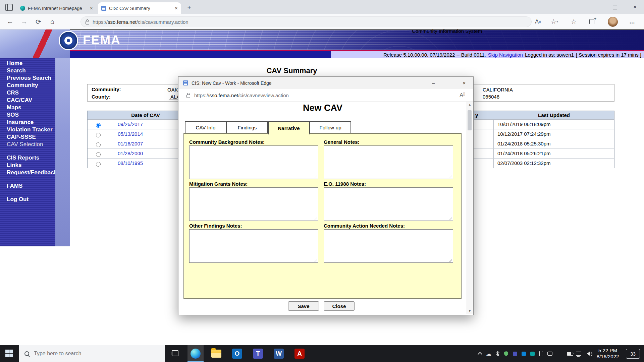 The height and width of the screenshot is (362, 644). I want to click on forward-icon: →, so click(24, 21).